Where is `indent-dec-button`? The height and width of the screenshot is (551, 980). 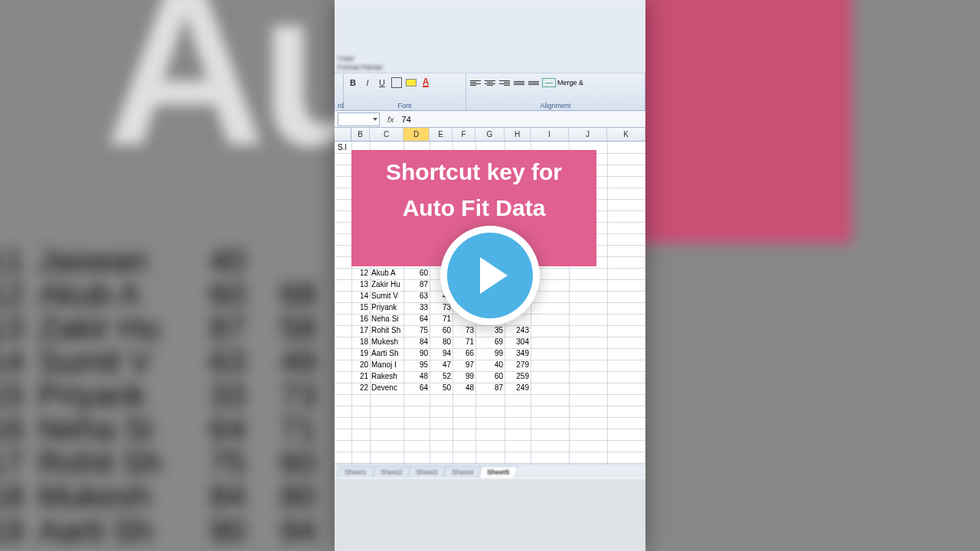
indent-dec-button is located at coordinates (519, 83).